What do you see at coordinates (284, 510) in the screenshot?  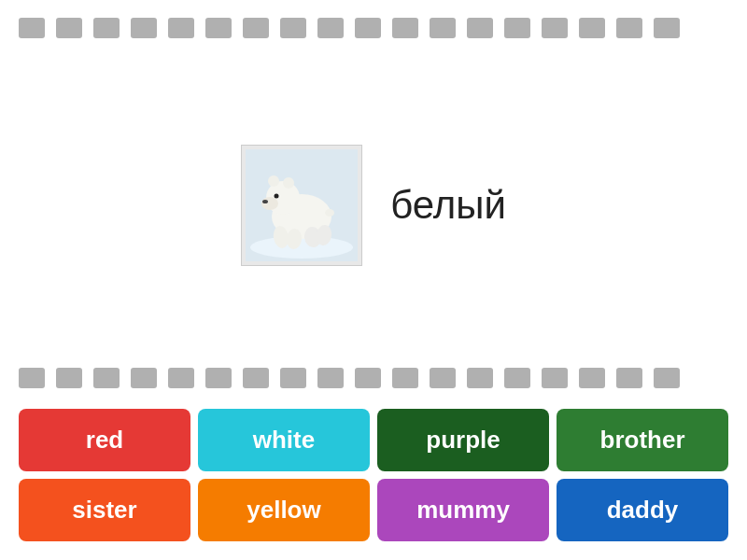 I see `answer-yellow: yellow` at bounding box center [284, 510].